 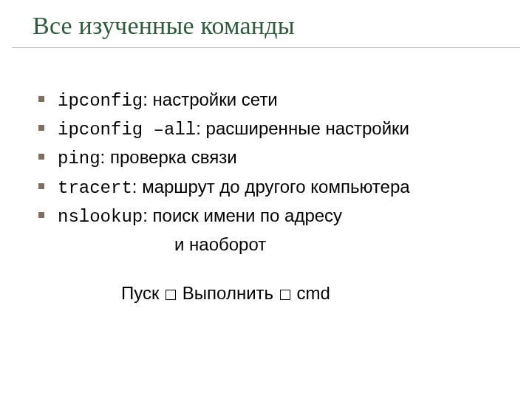 What do you see at coordinates (79, 158) in the screenshot?
I see `command-name: ping` at bounding box center [79, 158].